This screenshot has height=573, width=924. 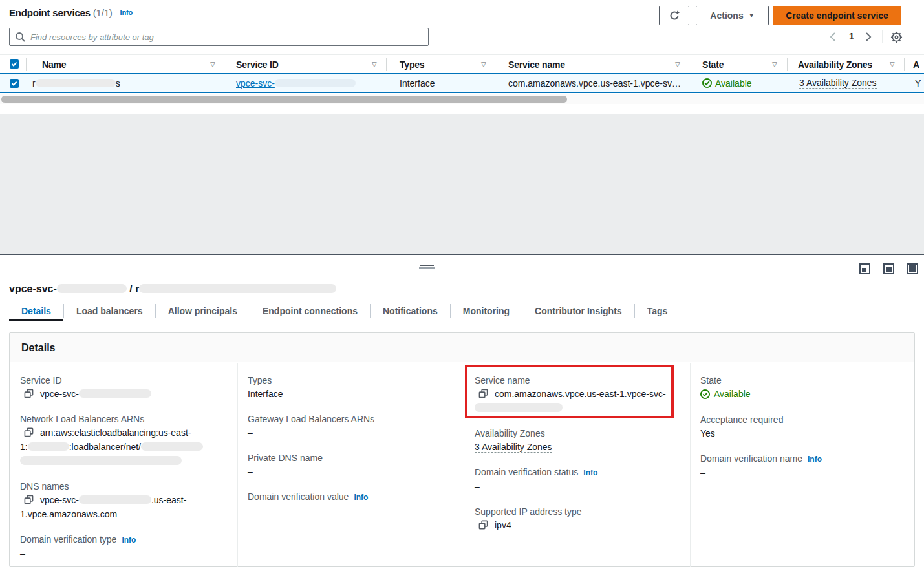 I want to click on create-endpoint-service-button: Create endpoint service, so click(x=837, y=16).